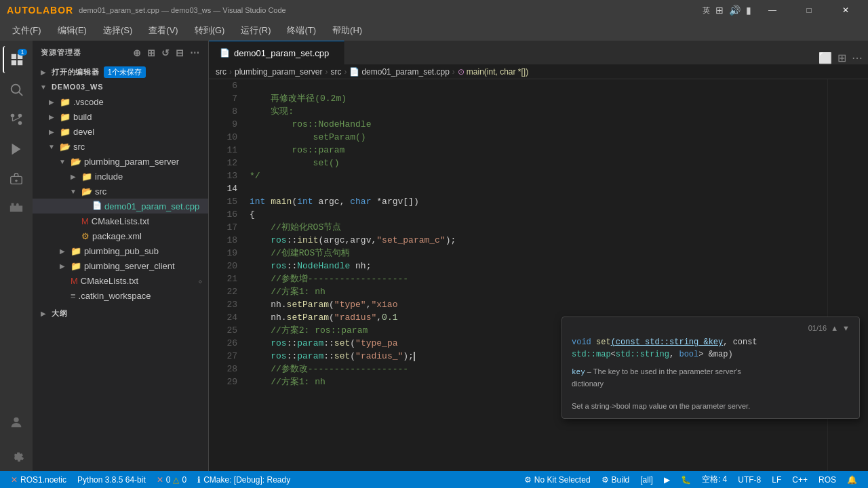  Describe the element at coordinates (281, 53) in the screenshot. I see `tab-label: demo01_param_set.cpp` at that location.